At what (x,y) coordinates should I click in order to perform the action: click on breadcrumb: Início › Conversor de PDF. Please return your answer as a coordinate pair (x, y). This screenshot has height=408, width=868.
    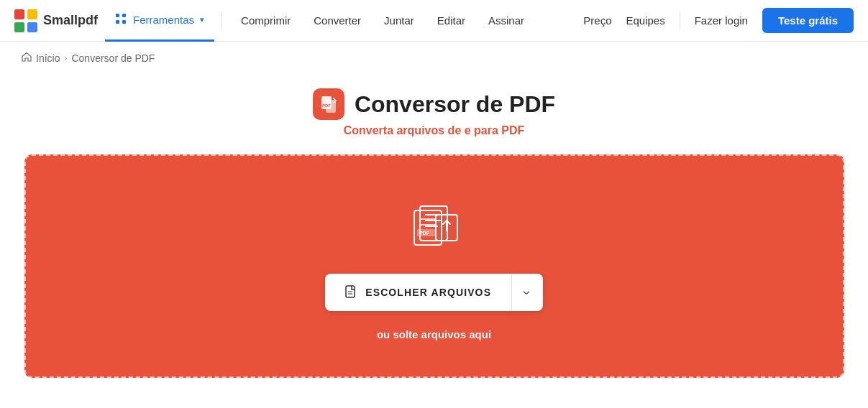
    Looking at the image, I should click on (434, 57).